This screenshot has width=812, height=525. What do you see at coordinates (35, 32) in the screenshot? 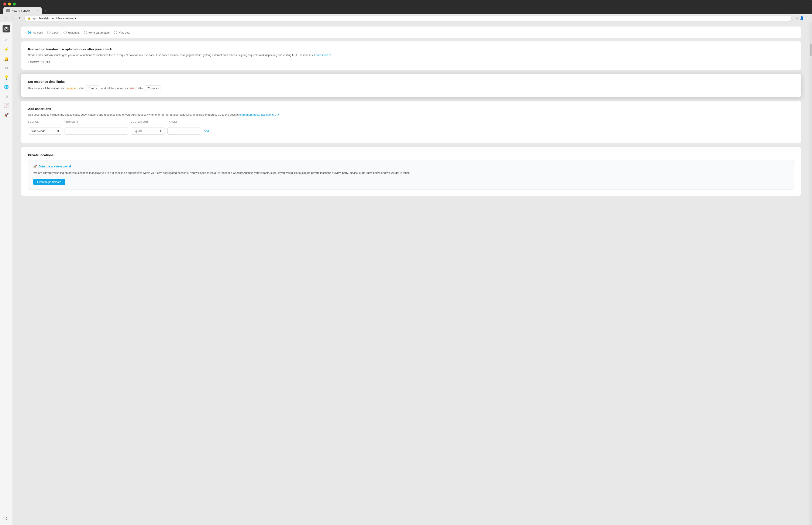
I see `radio-nobody: No body` at bounding box center [35, 32].